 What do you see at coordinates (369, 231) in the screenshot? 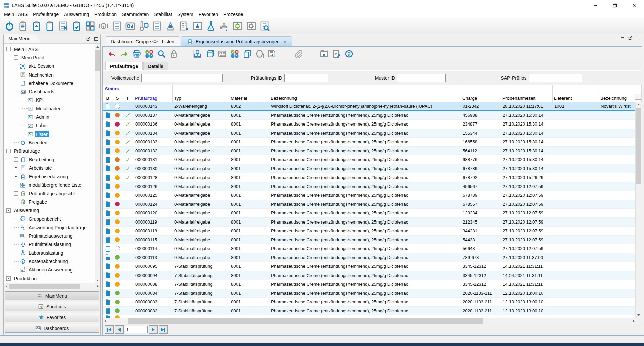
I see `grid-row-000000118: 0000001180-Materialfreigabe8001Pharmazeu…` at bounding box center [369, 231].